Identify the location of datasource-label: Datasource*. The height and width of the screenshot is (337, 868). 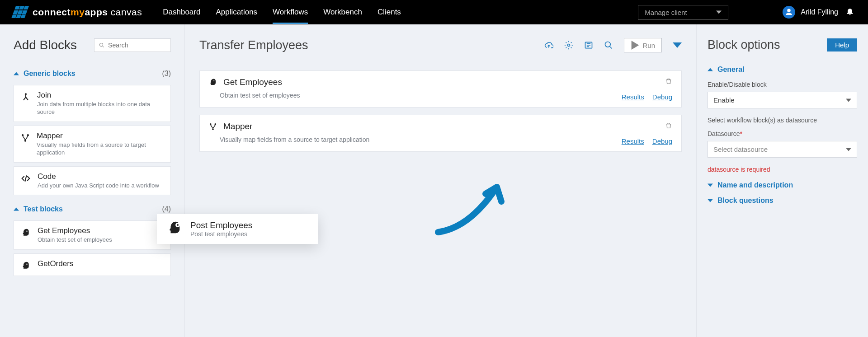
(782, 134).